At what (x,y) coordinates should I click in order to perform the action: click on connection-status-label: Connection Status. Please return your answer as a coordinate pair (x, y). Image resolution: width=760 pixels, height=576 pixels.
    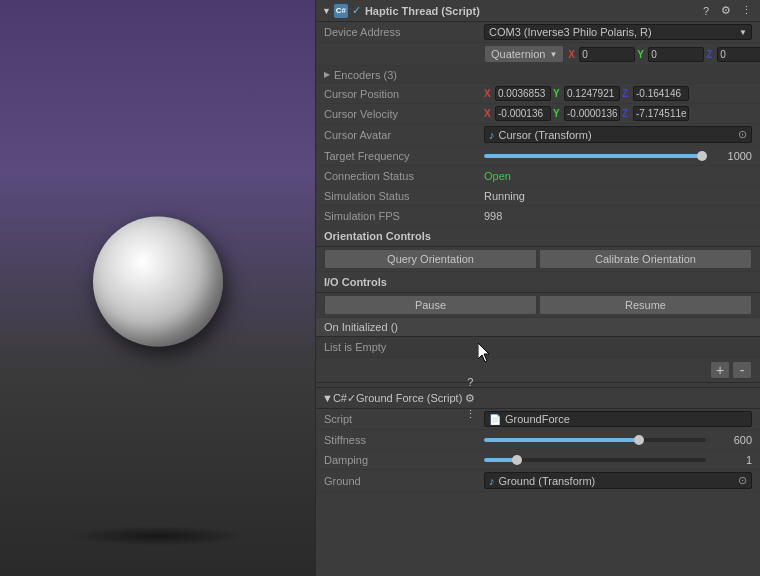
    Looking at the image, I should click on (404, 176).